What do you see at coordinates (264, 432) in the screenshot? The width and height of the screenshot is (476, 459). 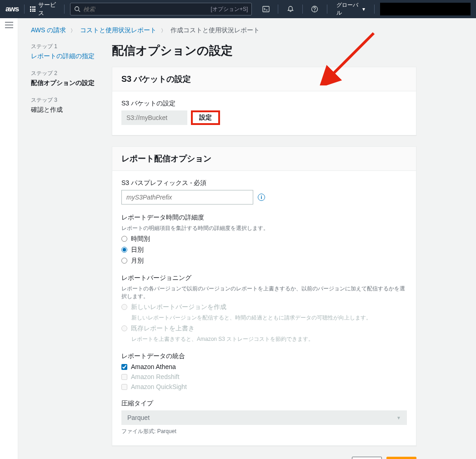 I see `file-format: ファイル形式: Parquet` at bounding box center [264, 432].